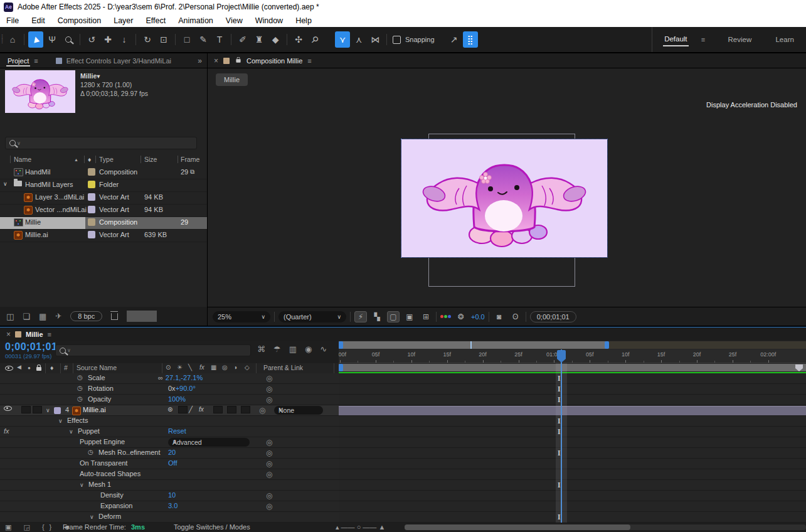 Image resolution: width=806 pixels, height=532 pixels. What do you see at coordinates (561, 436) in the screenshot?
I see `playhead-line` at bounding box center [561, 436].